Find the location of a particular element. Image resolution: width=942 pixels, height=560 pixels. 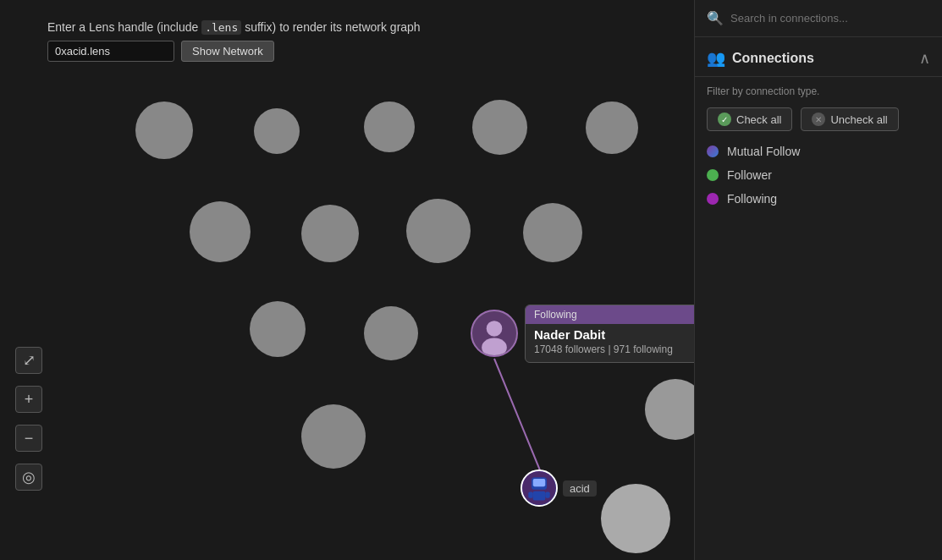

handle-input is located at coordinates (111, 51).